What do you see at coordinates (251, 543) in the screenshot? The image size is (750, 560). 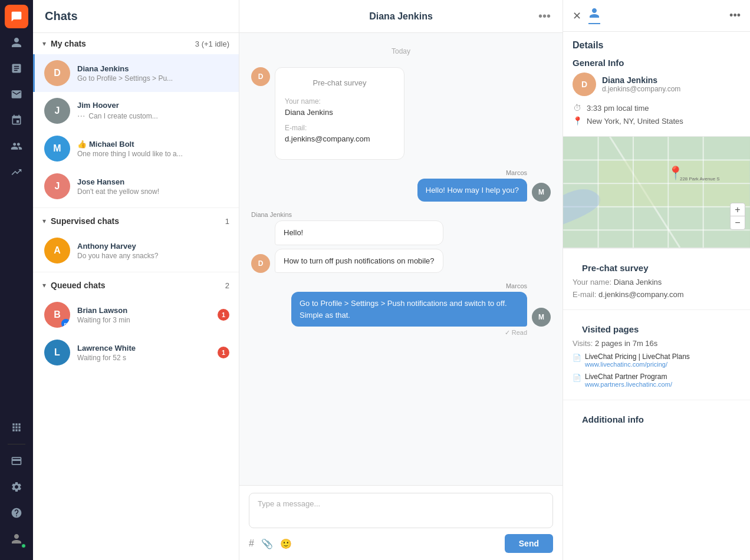 I see `hashtag-tool: #` at bounding box center [251, 543].